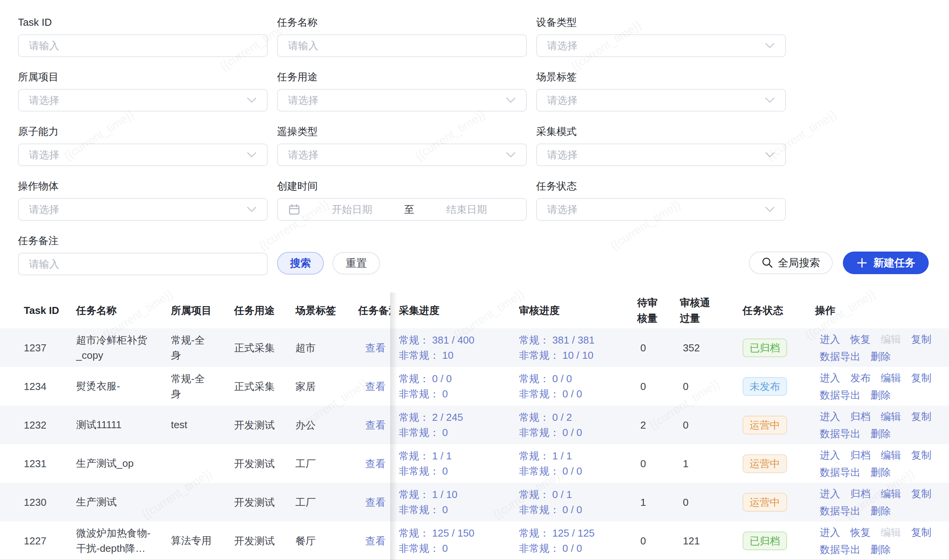  What do you see at coordinates (143, 46) in the screenshot?
I see `task-id-input: 请输入` at bounding box center [143, 46].